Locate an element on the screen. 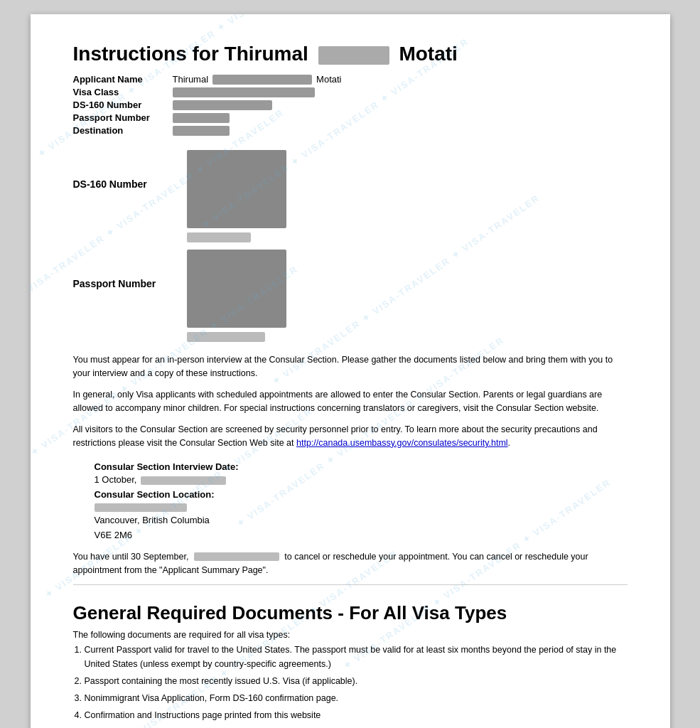 This screenshot has width=700, height=728. applicant-name-redacted is located at coordinates (262, 80).